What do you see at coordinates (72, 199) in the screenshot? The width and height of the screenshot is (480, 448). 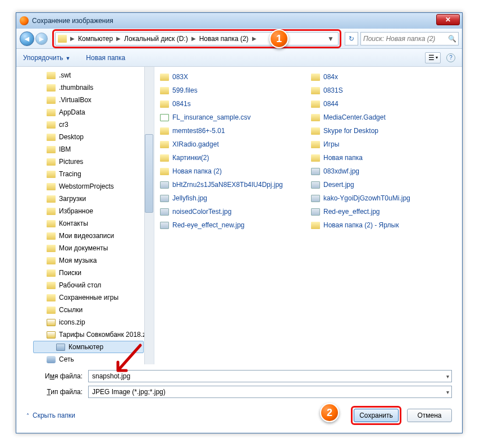 I see `tree-item-label: Загрузки` at bounding box center [72, 199].